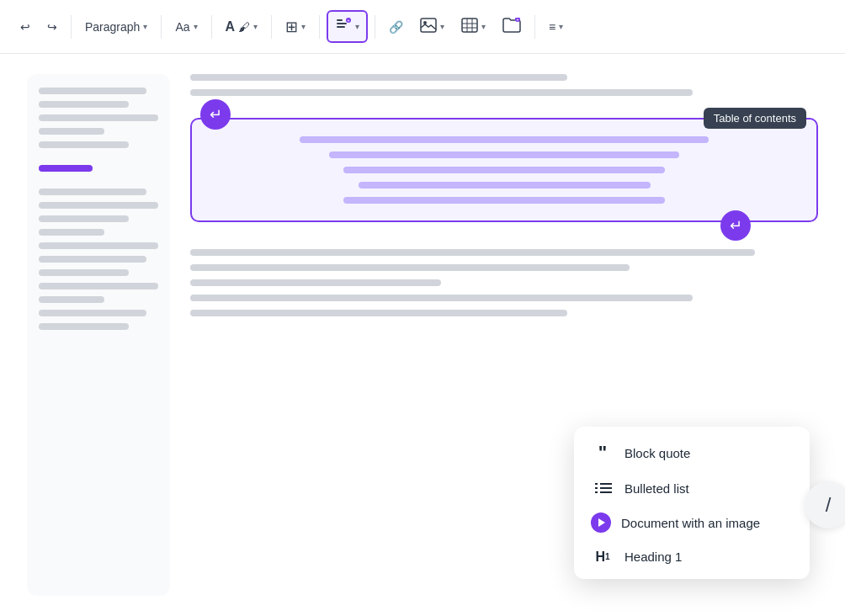 This screenshot has width=845, height=616. Describe the element at coordinates (504, 170) in the screenshot. I see `toc-block: Table of contents` at that location.